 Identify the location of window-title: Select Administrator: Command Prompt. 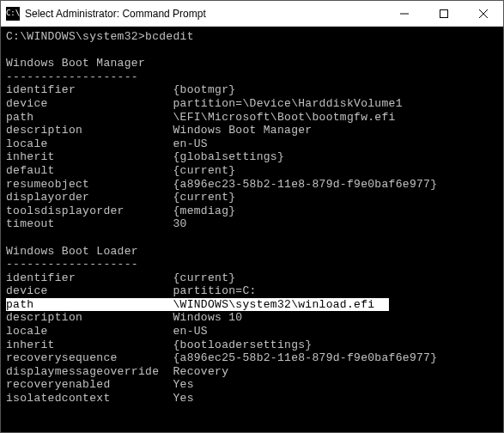
(204, 14).